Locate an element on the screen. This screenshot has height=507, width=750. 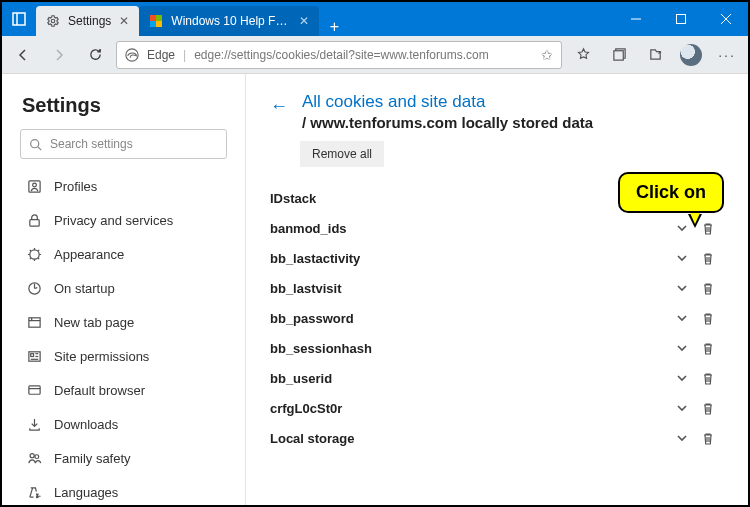
cookie-name: bb_userid is located at coordinates (473, 378).